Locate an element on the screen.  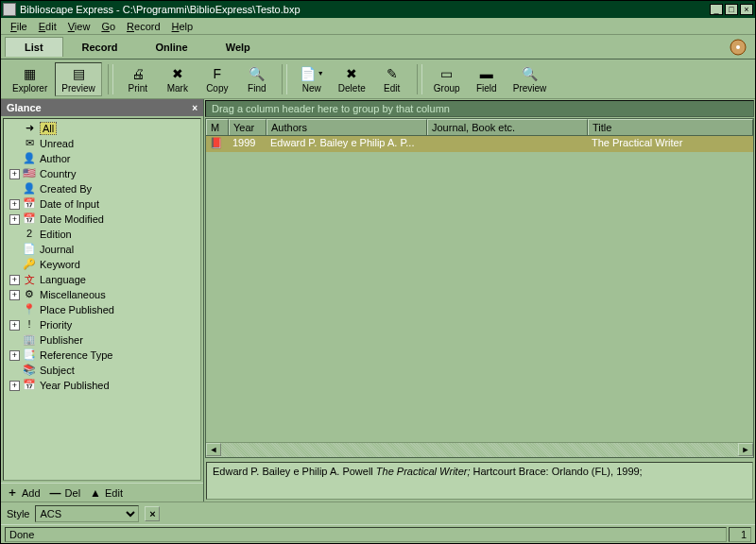
citation-authors: Edward P. Bailey e Philip A. Powell is located at coordinates (295, 471).